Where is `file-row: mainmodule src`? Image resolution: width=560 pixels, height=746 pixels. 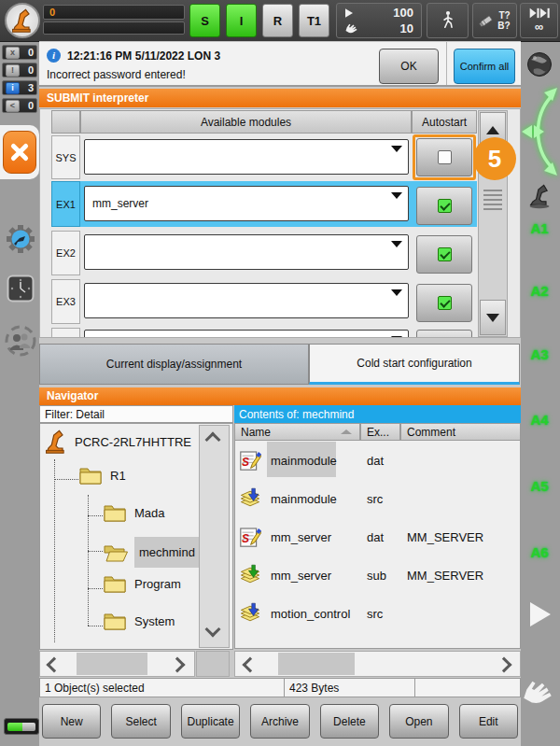 file-row: mainmodule src is located at coordinates (379, 499).